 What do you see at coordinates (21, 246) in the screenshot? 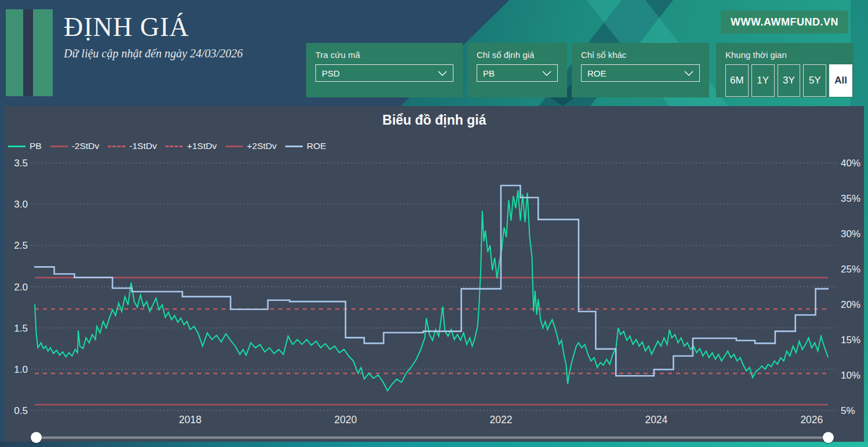
I see `left-axis-tick: 2.5` at bounding box center [21, 246].